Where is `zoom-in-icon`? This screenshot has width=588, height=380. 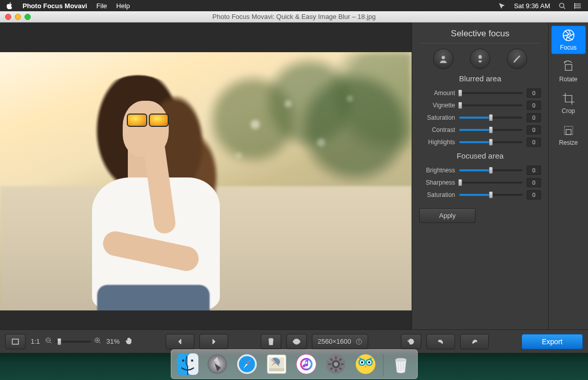
zoom-in-icon is located at coordinates (98, 342).